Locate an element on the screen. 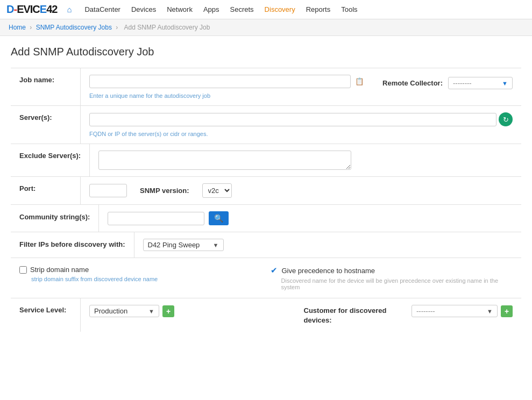 This screenshot has width=532, height=400. service-level-add-button: + is located at coordinates (168, 311).